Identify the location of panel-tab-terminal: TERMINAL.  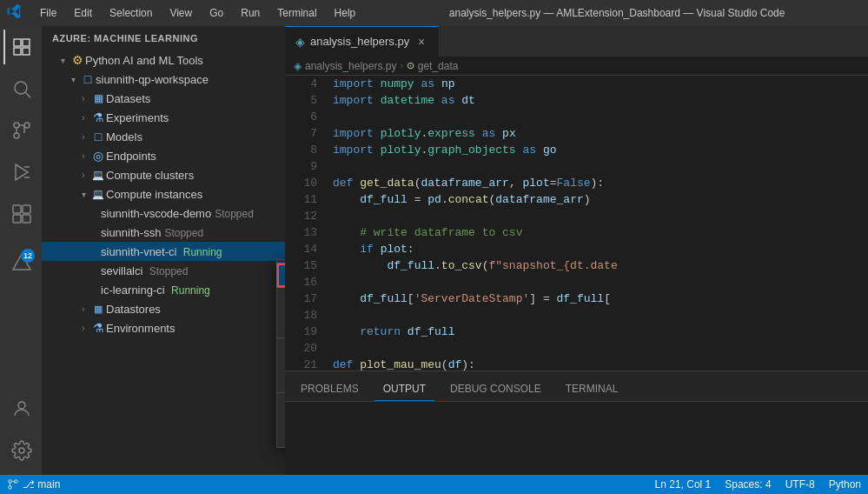
(593, 390).